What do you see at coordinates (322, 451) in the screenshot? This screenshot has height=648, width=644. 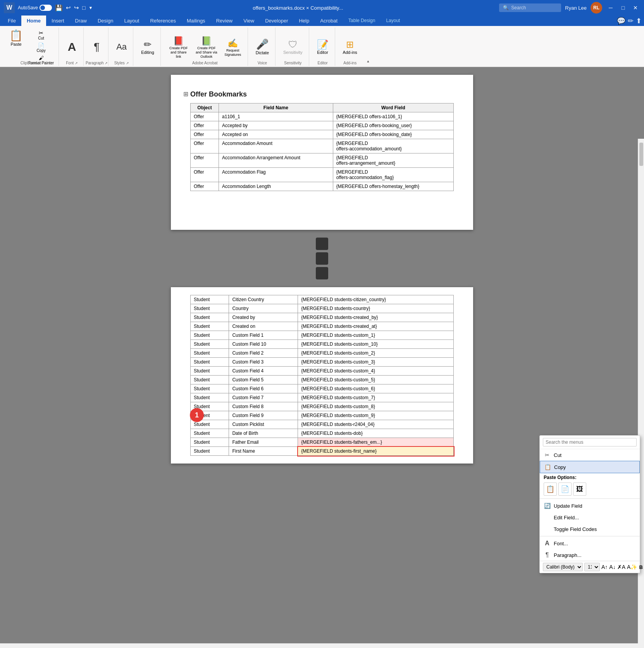 I see `table-row-last: StudentFirst Name{MERGEFIELD students-fi…` at bounding box center [322, 451].